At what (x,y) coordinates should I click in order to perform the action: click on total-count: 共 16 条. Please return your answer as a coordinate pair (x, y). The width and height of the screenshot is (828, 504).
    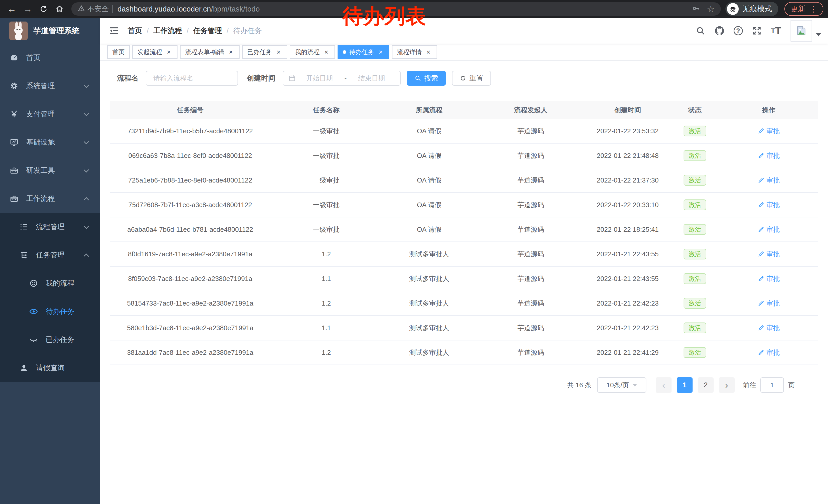
    Looking at the image, I should click on (579, 385).